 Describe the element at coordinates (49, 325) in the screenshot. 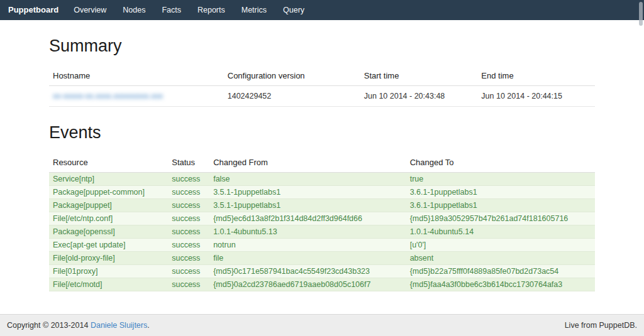

I see `copyright-text: Copyright © 2013-2014` at that location.